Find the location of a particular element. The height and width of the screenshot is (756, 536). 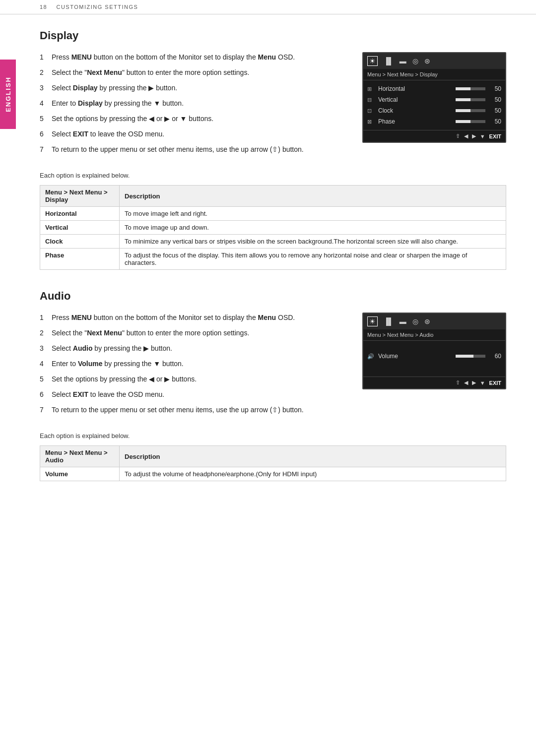

display-osd-footer: ⇧ ◀ ▶ ▼ EXIT is located at coordinates (434, 136).